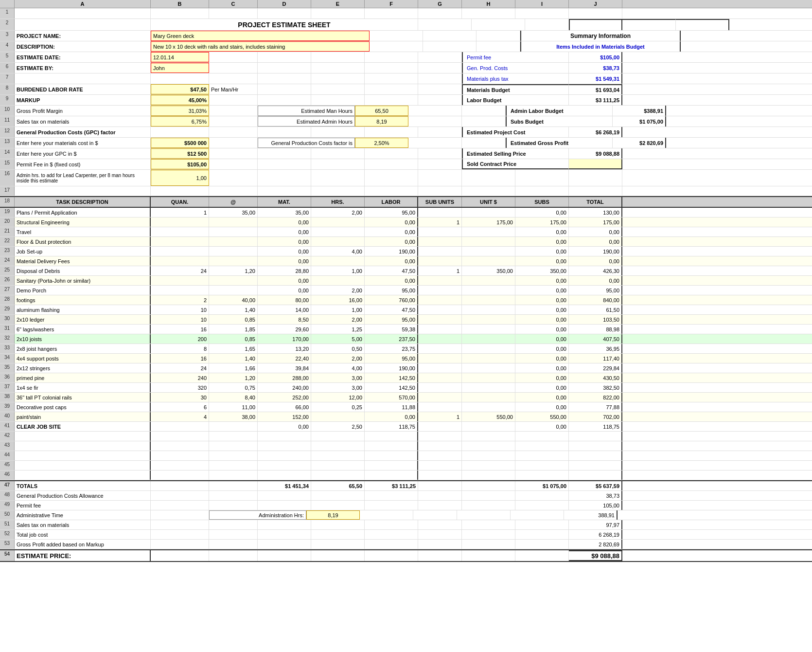  I want to click on cell-g52, so click(440, 534).